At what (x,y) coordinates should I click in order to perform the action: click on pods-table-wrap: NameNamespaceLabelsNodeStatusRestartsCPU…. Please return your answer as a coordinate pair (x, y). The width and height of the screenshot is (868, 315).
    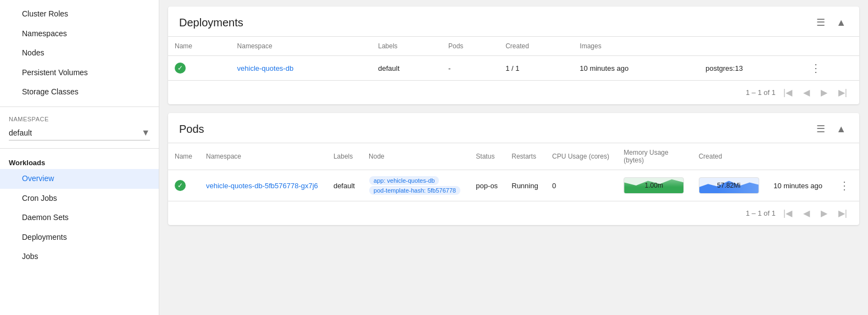
    Looking at the image, I should click on (514, 172).